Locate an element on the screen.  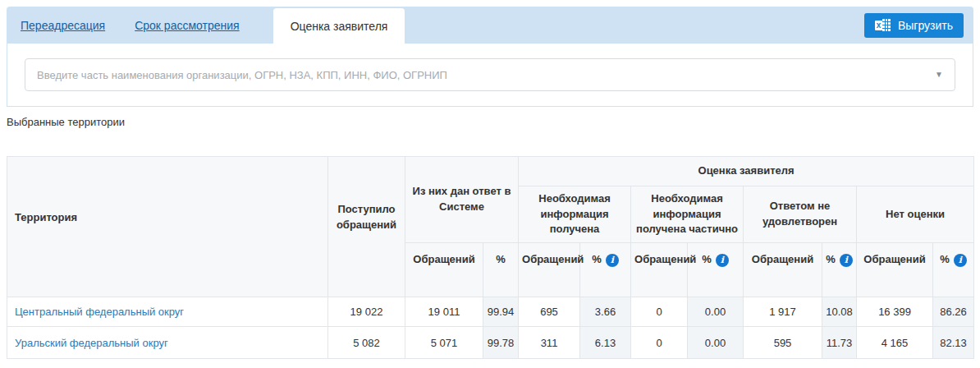
tab-bar: Переадресация Срок рассмотрения Оценка з… is located at coordinates (490, 25).